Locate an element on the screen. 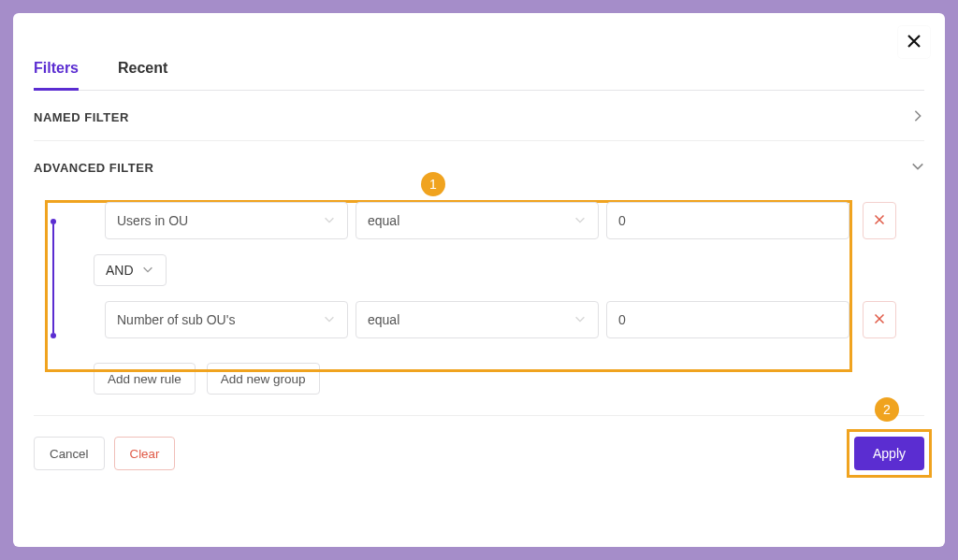 This screenshot has width=958, height=560. add-rule-row: Add new rule Add new group is located at coordinates (479, 376).